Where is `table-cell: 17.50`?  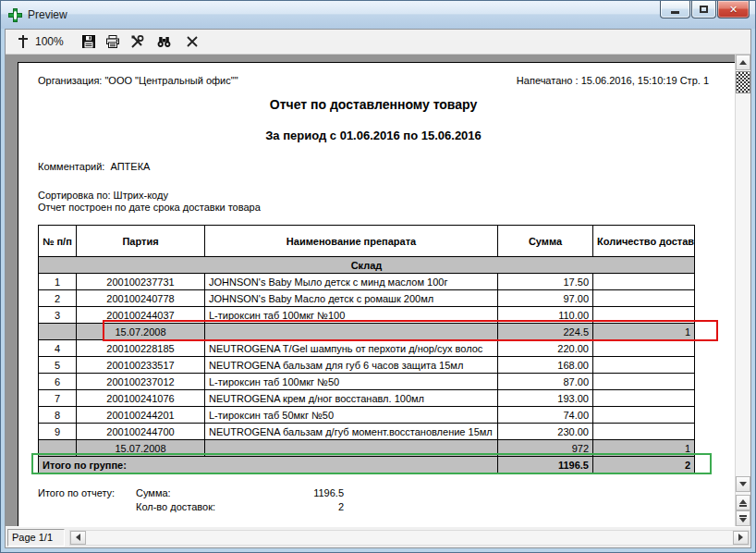
table-cell: 17.50 is located at coordinates (545, 282).